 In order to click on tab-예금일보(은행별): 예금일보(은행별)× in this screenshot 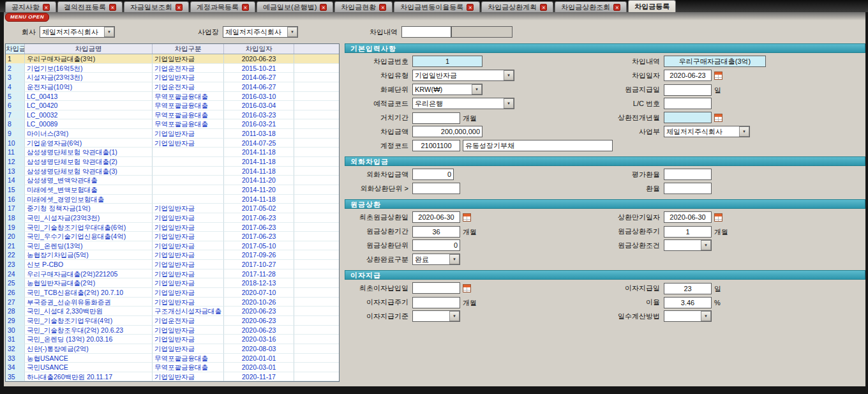, I will do `click(295, 6)`.